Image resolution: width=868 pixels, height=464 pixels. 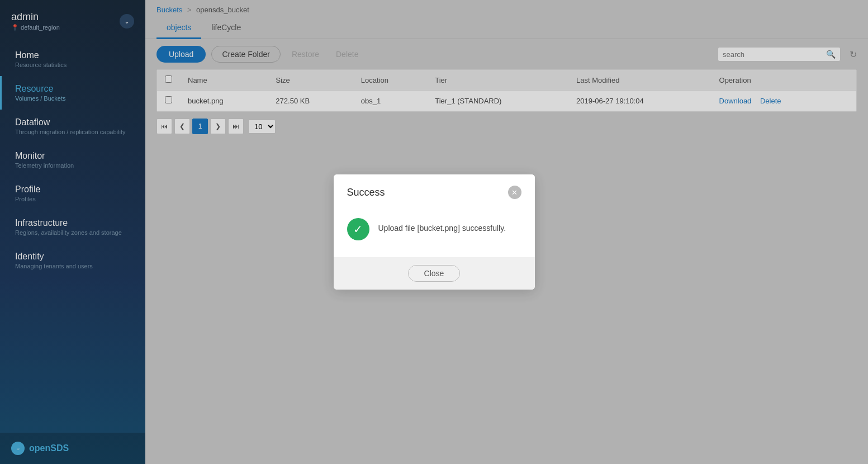 What do you see at coordinates (434, 232) in the screenshot?
I see `success-modal: Success ✕ ✓ Upload file [bucket.png] suc…` at bounding box center [434, 232].